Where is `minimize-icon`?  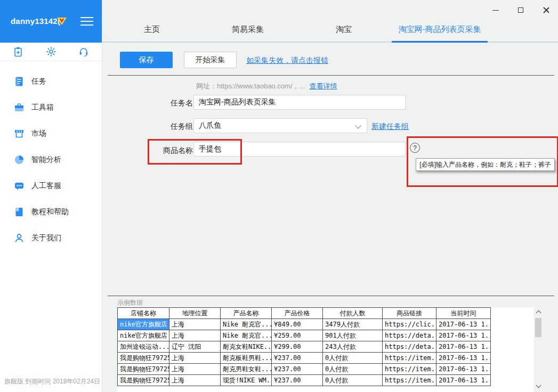
minimize-icon is located at coordinates (496, 10).